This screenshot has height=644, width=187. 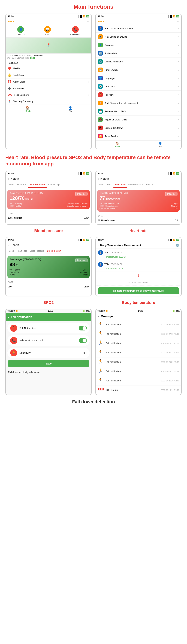 What do you see at coordinates (48, 31) in the screenshot?
I see `chat-icon-item: 💬 Chat` at bounding box center [48, 31].